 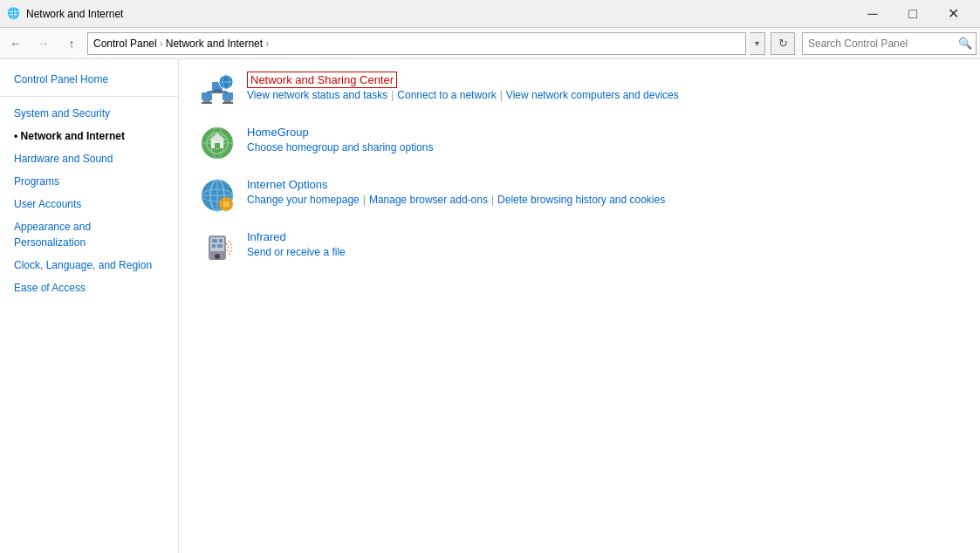 I want to click on panel-item-network-sharing: Network and Sharing Center View network …, so click(x=579, y=91).